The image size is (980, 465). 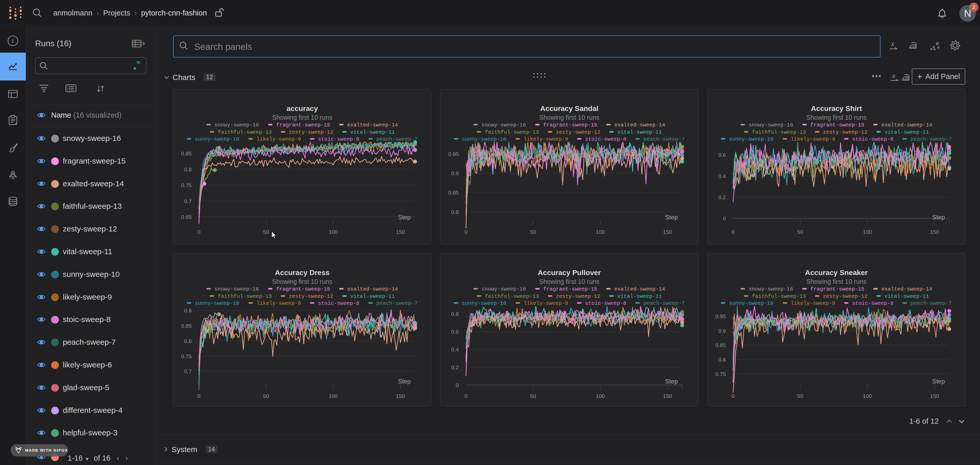 What do you see at coordinates (722, 197) in the screenshot?
I see `svg-text: 0.2` at bounding box center [722, 197].